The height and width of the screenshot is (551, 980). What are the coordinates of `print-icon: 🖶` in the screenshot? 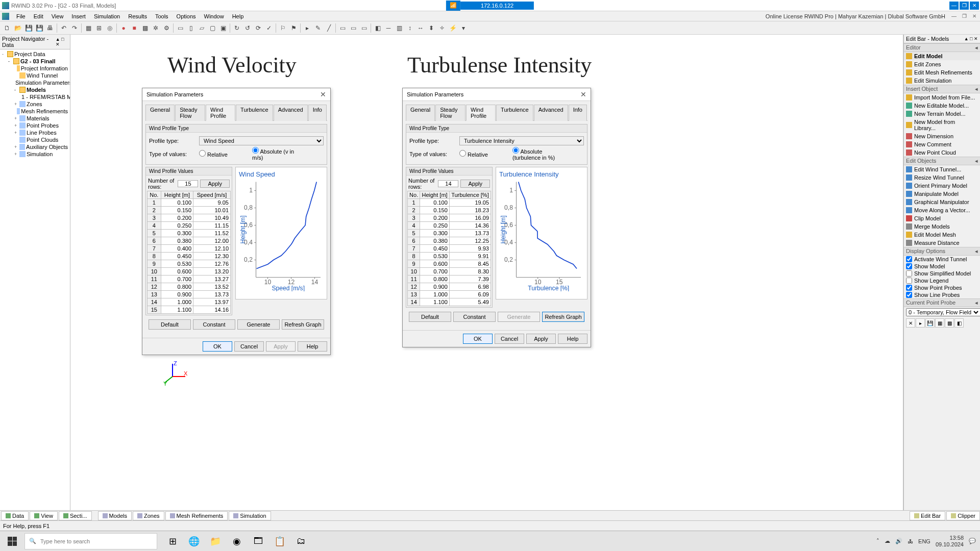 It's located at (50, 28).